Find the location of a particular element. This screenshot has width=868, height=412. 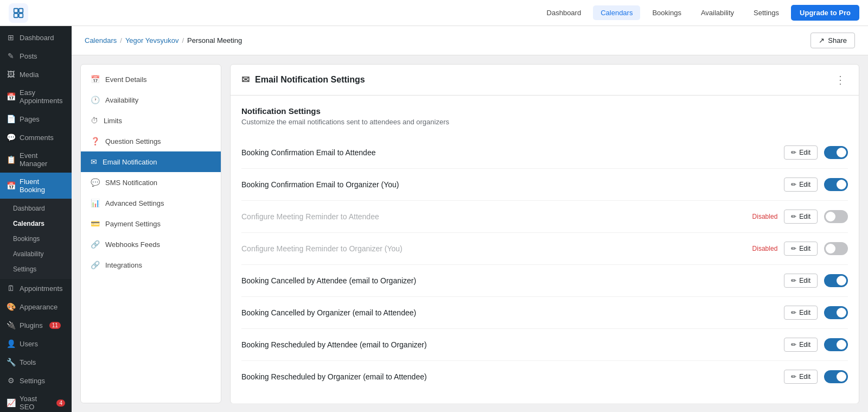

sidebar-item-media: 🖼 Media is located at coordinates (36, 74).